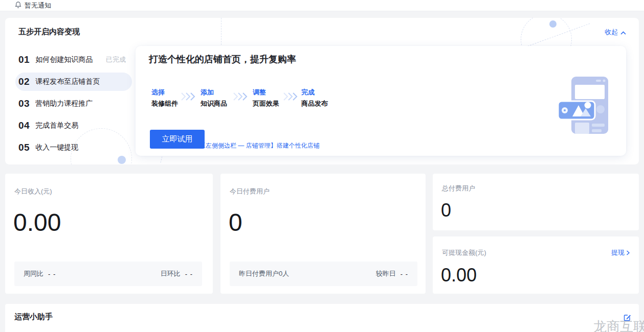 Image resolution: width=644 pixels, height=332 pixels. I want to click on week-on-week-value: - -, so click(52, 274).